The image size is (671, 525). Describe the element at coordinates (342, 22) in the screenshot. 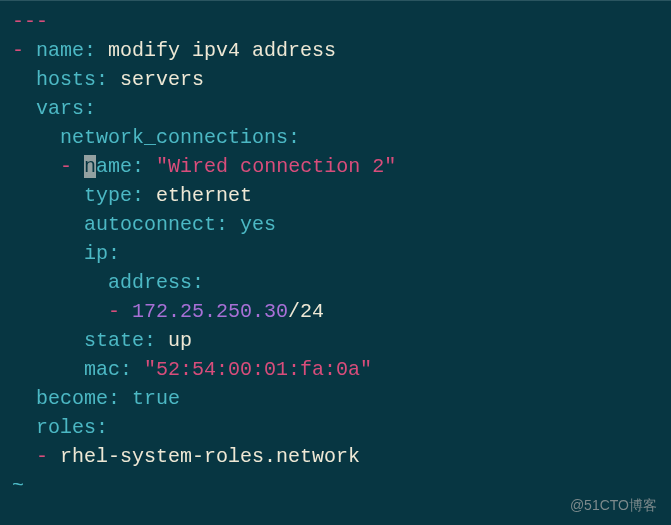

I see `yaml-document-start: ---` at that location.